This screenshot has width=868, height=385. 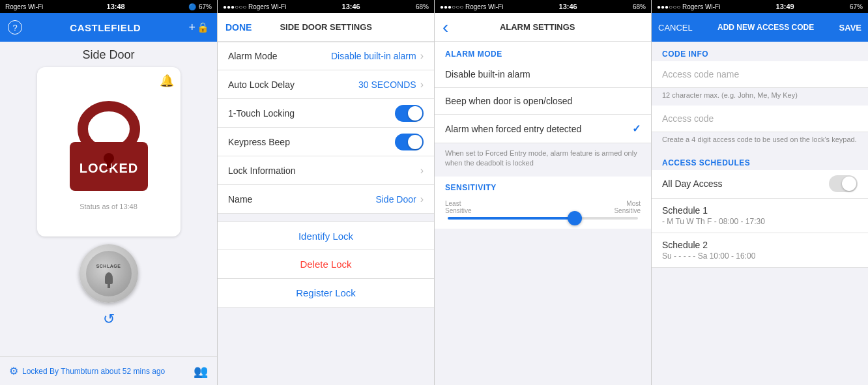 What do you see at coordinates (409, 142) in the screenshot?
I see `toggle-keypress` at bounding box center [409, 142].